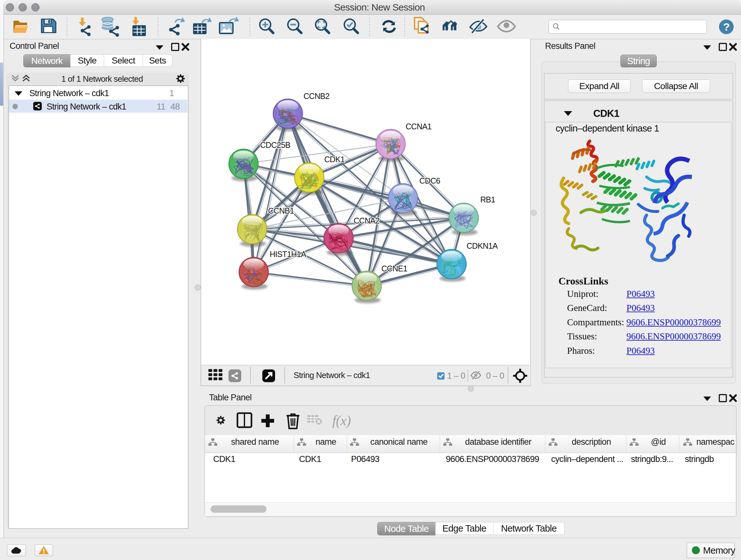 The height and width of the screenshot is (560, 741). What do you see at coordinates (316, 96) in the screenshot?
I see `svg-text: CCNB2` at bounding box center [316, 96].